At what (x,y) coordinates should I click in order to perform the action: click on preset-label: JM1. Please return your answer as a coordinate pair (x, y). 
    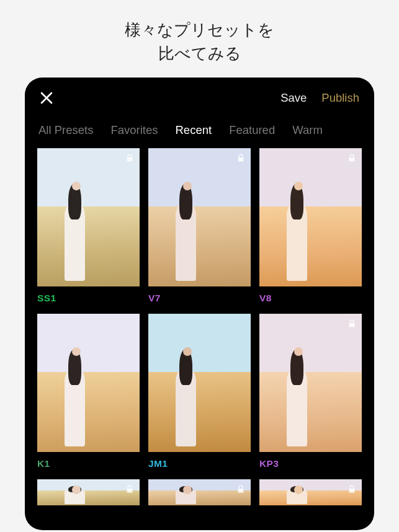
    Looking at the image, I should click on (200, 464).